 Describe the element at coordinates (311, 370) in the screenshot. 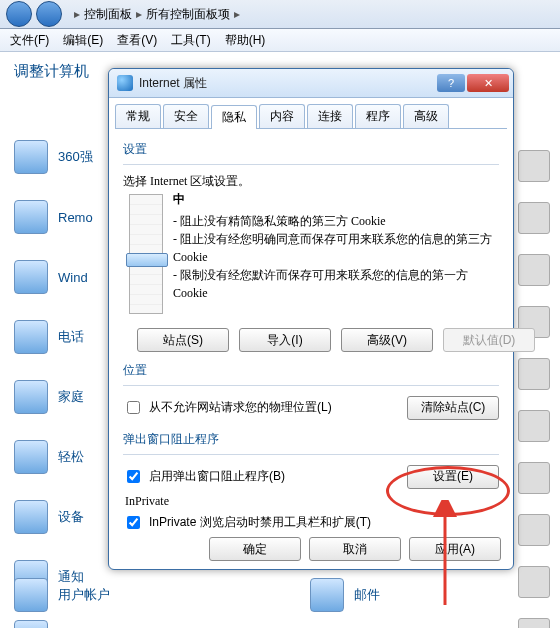

I see `location-label: 位置` at that location.